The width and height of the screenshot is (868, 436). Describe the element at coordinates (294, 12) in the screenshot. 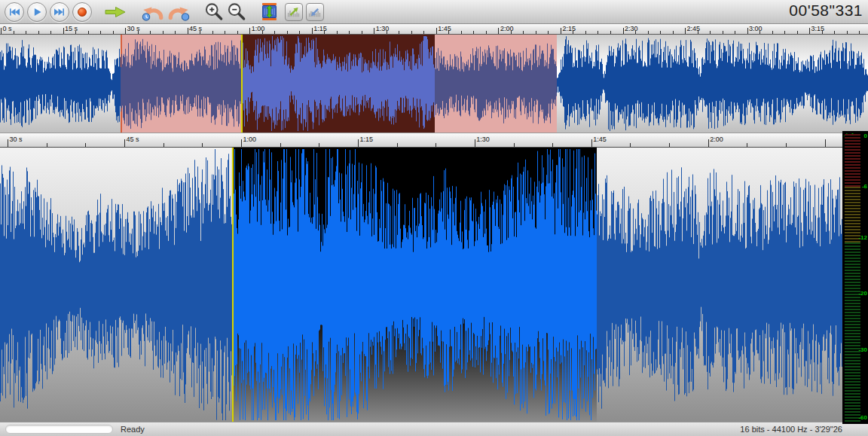

I see `zoom-selection-button` at that location.